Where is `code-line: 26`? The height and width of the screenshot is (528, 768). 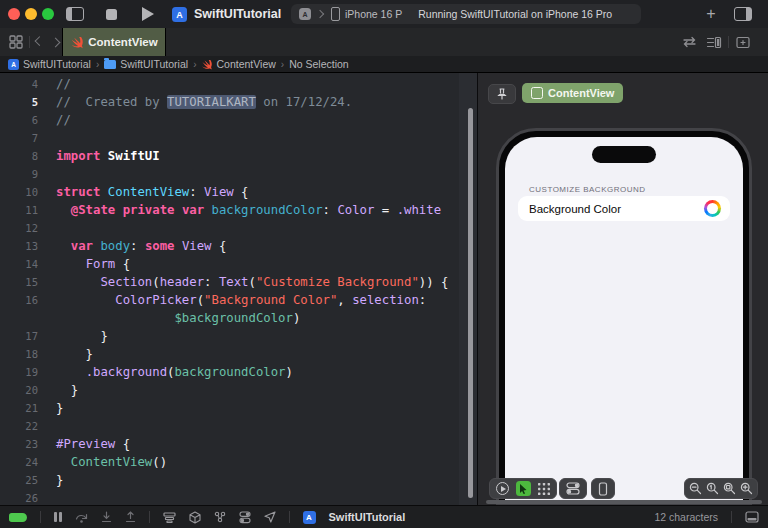 code-line: 26 is located at coordinates (238, 497).